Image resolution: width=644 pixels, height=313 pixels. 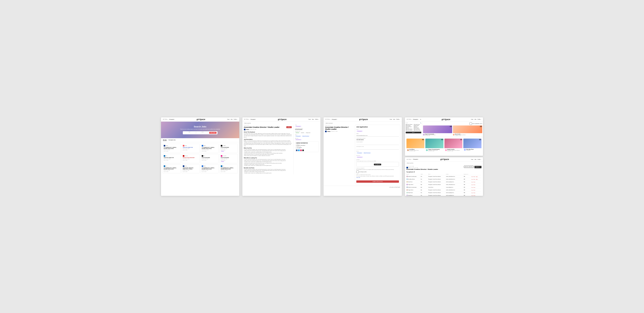 I want to click on filter-item: Kids Designer, so click(x=418, y=128).